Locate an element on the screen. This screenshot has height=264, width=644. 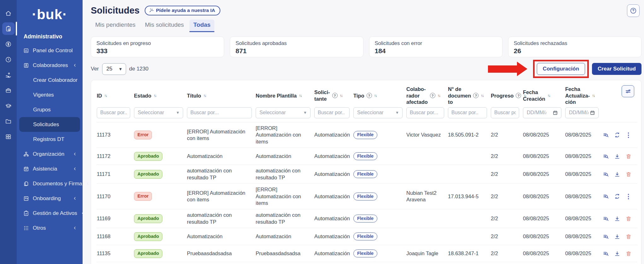
cell-colaborador: Nubian Test2 Aravena is located at coordinates (427, 196).